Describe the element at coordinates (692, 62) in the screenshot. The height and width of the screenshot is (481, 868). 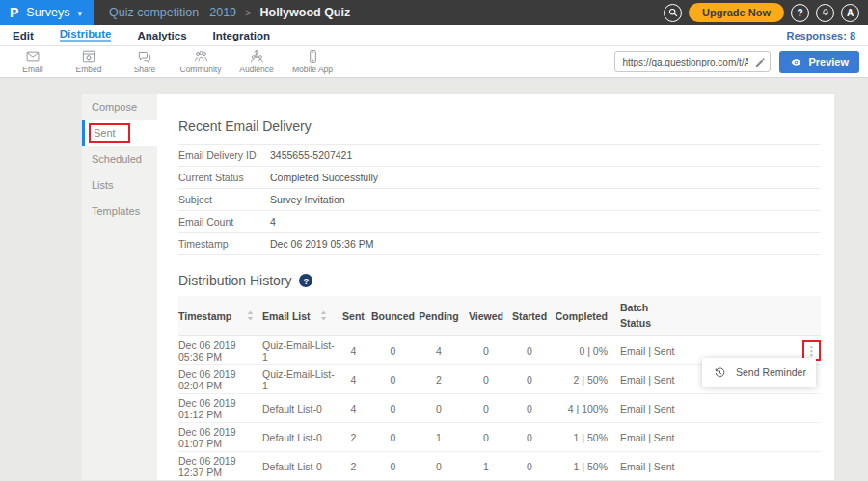
I see `survey-url-input` at that location.